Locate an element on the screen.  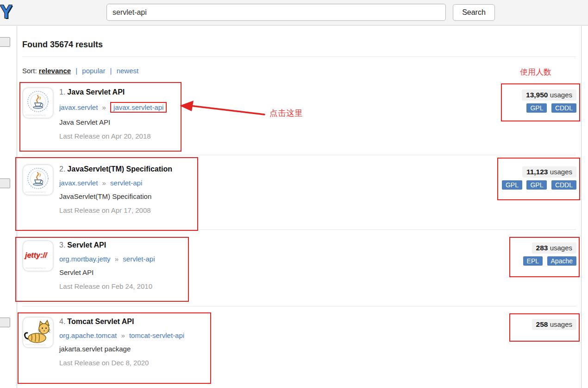
usages-count: 11,123 usages is located at coordinates (549, 172).